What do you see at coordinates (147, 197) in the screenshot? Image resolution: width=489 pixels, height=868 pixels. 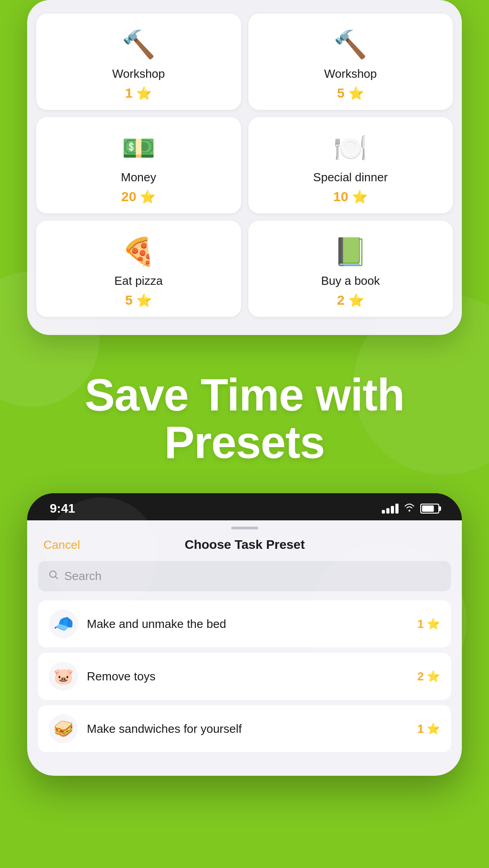 I see `money-star: ⭐` at bounding box center [147, 197].